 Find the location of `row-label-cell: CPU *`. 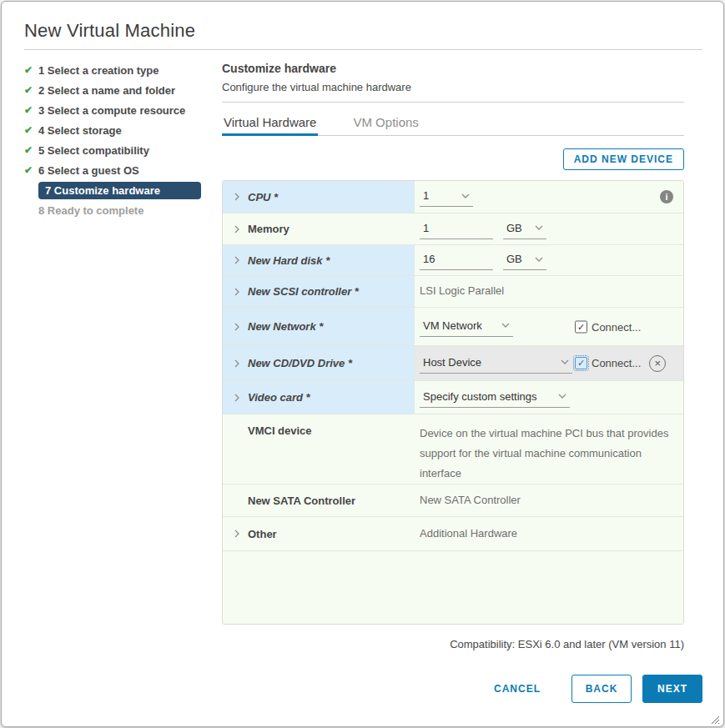

row-label-cell: CPU * is located at coordinates (319, 197).